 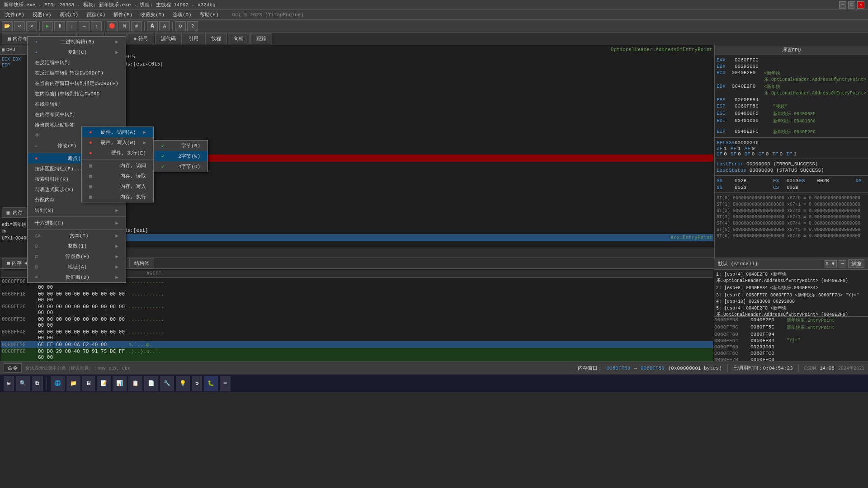 I want to click on tb-restart: ↩, so click(x=19, y=26).